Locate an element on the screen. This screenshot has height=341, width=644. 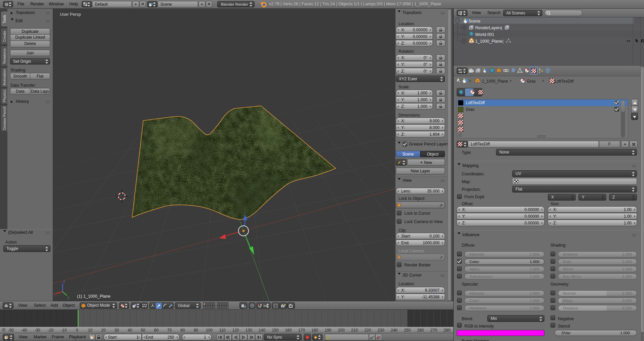
svg-text: 200 is located at coordinates (341, 330).